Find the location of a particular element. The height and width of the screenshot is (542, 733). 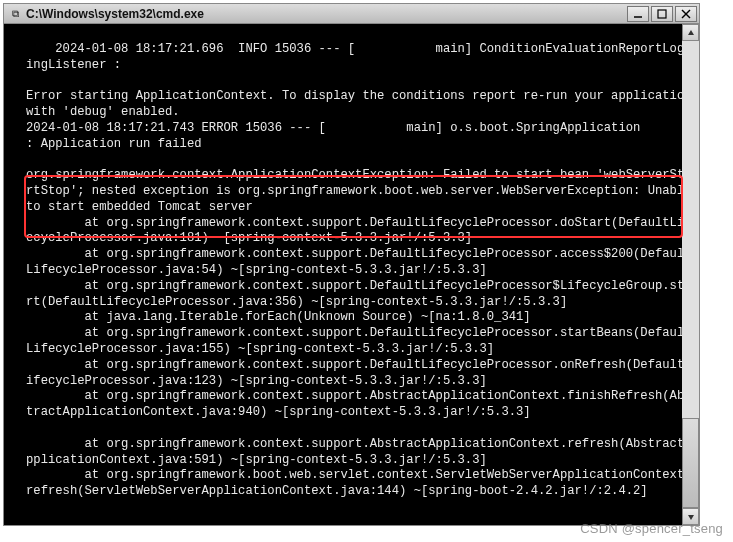

scrollbar is located at coordinates (690, 274).